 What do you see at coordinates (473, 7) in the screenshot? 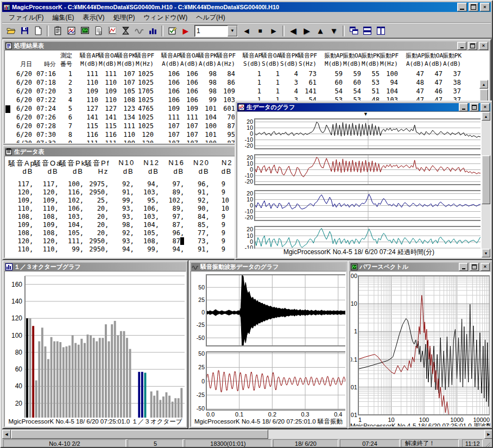
I see `maximize-button` at bounding box center [473, 7].